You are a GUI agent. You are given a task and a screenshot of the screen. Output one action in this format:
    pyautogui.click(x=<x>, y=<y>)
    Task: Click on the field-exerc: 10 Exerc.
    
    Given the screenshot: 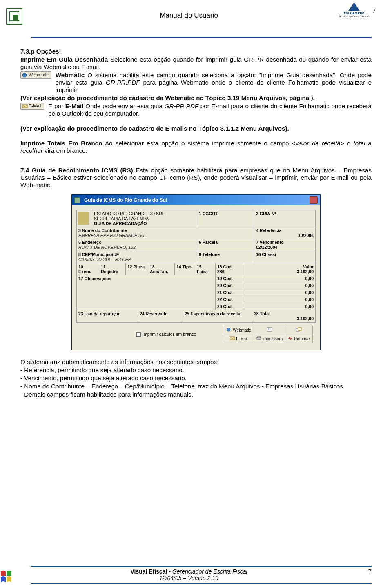 What is the action you would take?
    pyautogui.click(x=88, y=269)
    